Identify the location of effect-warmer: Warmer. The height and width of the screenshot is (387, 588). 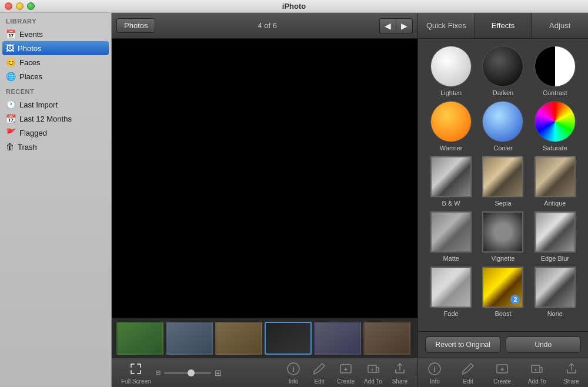
(451, 126).